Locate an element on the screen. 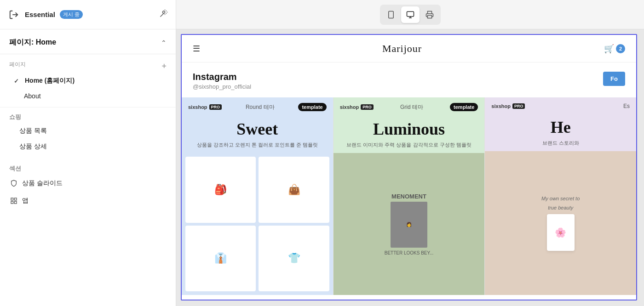 The height and width of the screenshot is (306, 644). about-page-label: About is located at coordinates (32, 96).